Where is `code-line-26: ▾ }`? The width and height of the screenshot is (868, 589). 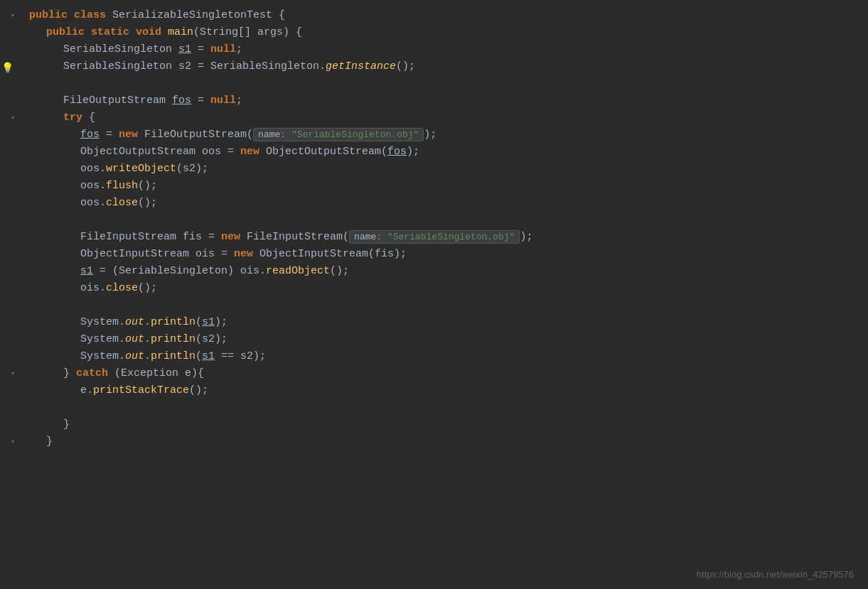 code-line-26: ▾ } is located at coordinates (434, 442).